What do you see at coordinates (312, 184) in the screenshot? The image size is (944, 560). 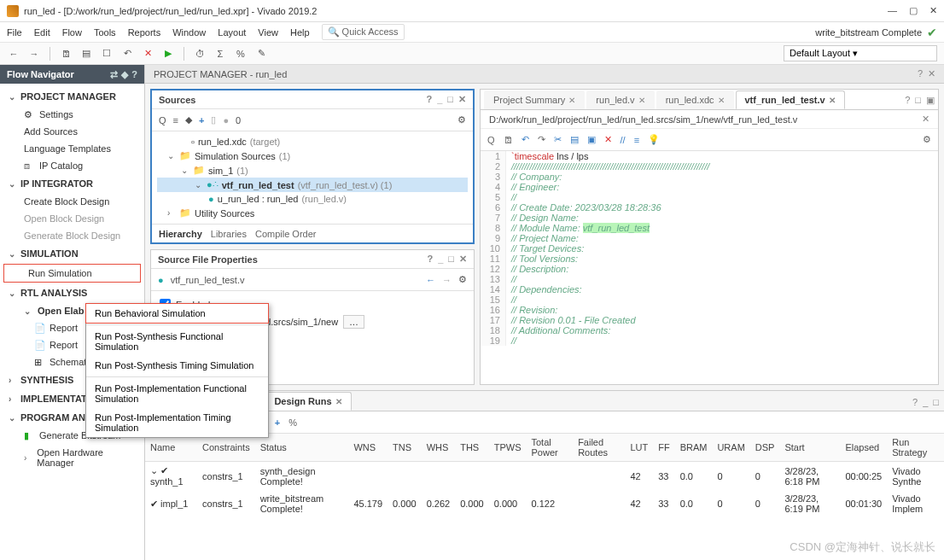 I see `tree-test-file: ⌄●∴vtf_run_led_test (vtf_run_led_test.v)…` at bounding box center [312, 184].